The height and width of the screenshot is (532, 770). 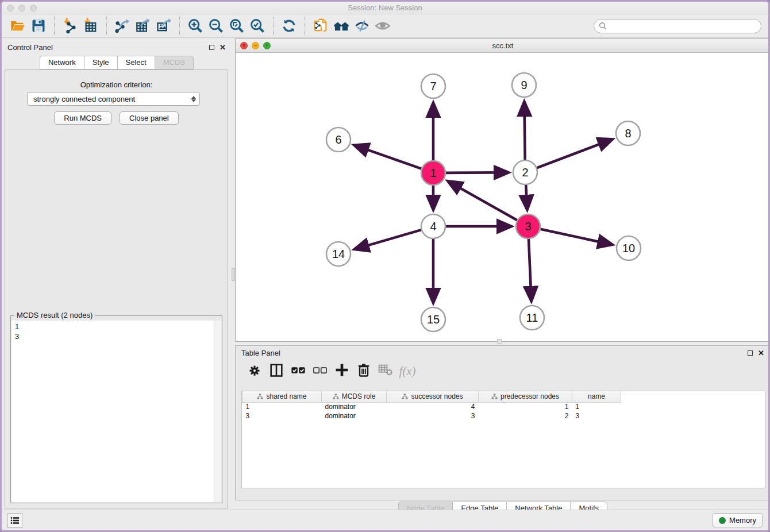 I want to click on graph-node-7: 7, so click(x=433, y=86).